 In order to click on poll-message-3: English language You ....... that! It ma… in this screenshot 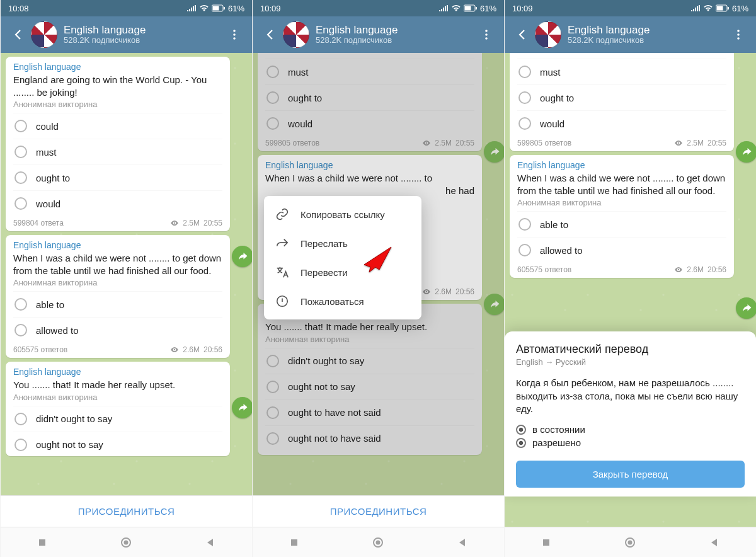, I will do `click(118, 409)`.